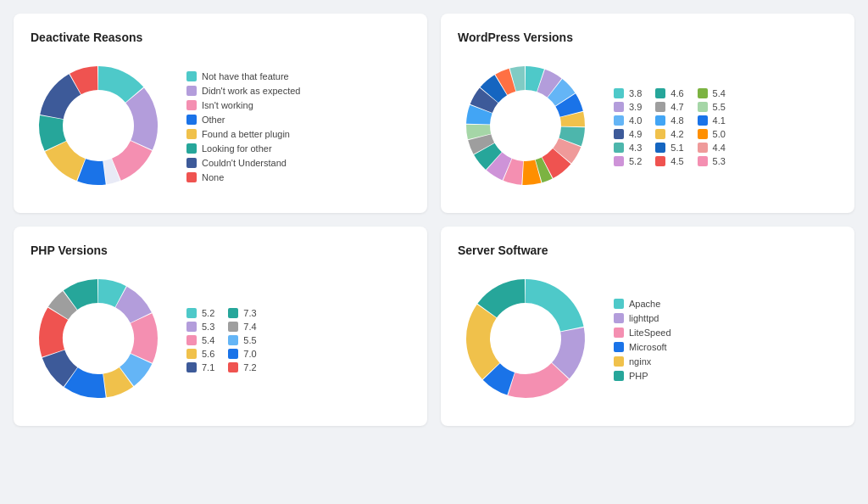  What do you see at coordinates (640, 361) in the screenshot?
I see `legend-label: nginx` at bounding box center [640, 361].